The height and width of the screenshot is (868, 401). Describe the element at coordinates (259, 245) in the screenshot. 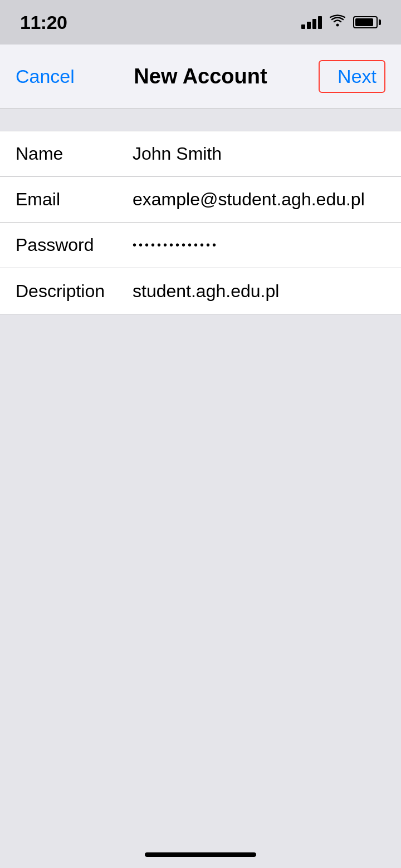

I see `password-value: ••••••••••••••` at that location.